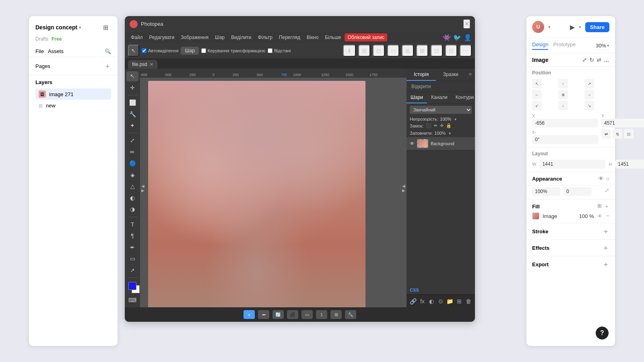 The height and width of the screenshot is (362, 644). What do you see at coordinates (537, 105) in the screenshot?
I see `align-bottom-left: ↙` at bounding box center [537, 105].